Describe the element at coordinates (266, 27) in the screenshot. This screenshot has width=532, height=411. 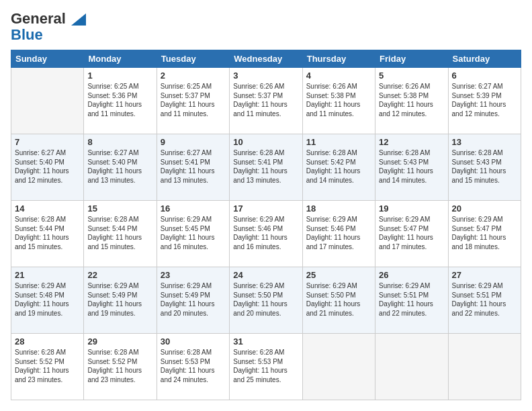
I see `header: General Blue` at that location.